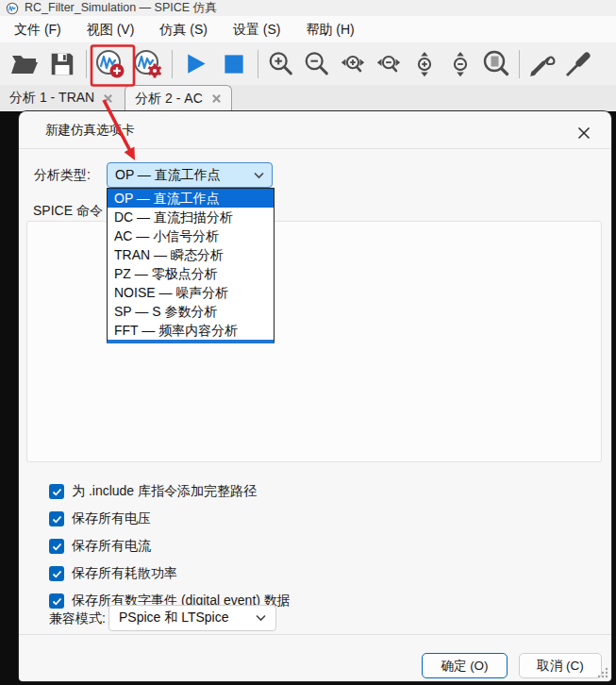 This screenshot has width=616, height=685. I want to click on new-simulation-icon, so click(110, 64).